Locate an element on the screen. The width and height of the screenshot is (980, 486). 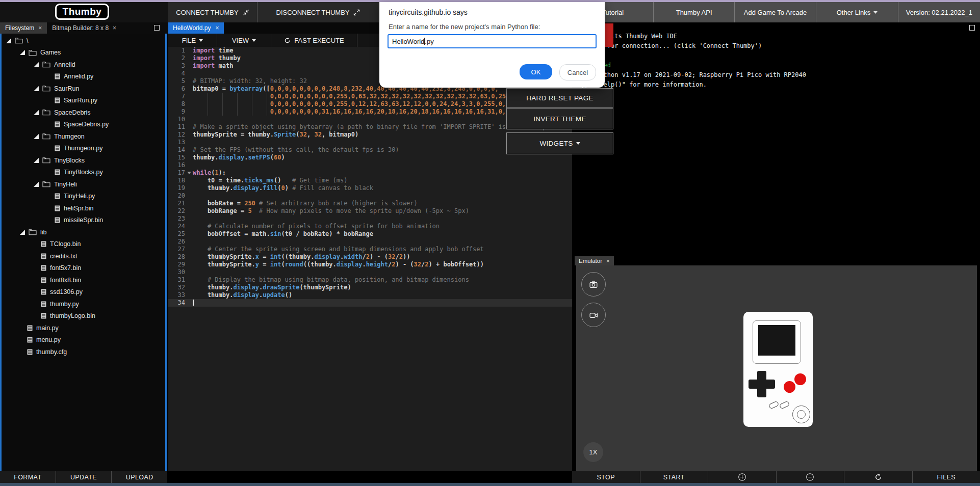
update-button: UPDATE is located at coordinates (84, 477).